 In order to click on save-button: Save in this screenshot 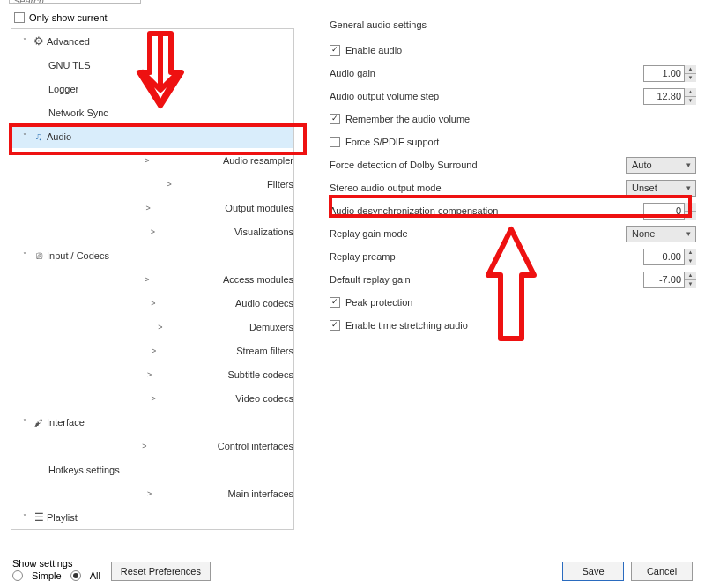, I will do `click(593, 571)`.